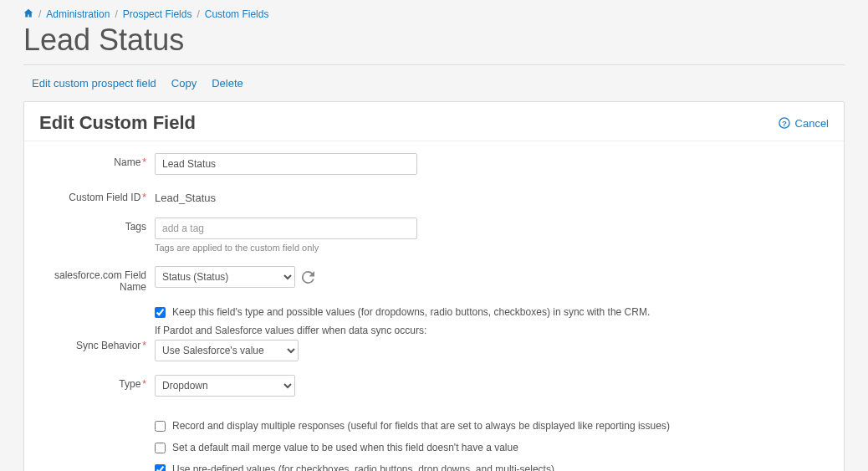  I want to click on name-label: Name, so click(127, 162).